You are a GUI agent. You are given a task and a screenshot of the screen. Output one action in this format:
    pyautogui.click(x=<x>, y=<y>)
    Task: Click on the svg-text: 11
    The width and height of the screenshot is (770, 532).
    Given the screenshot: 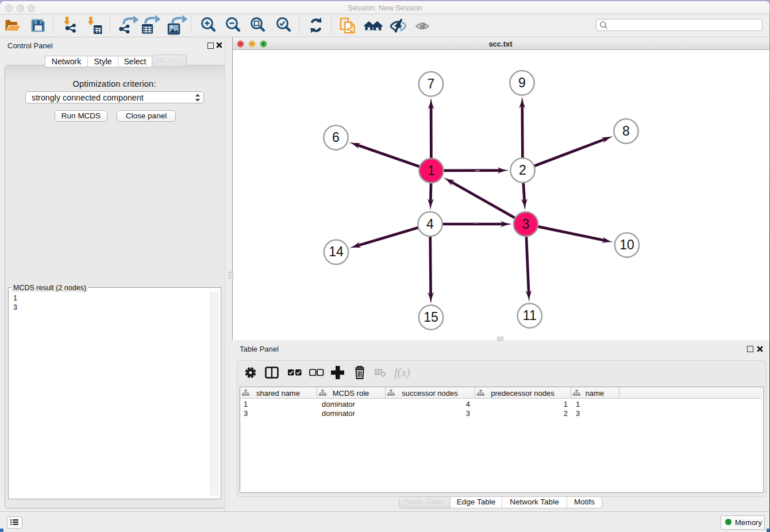 What is the action you would take?
    pyautogui.click(x=530, y=315)
    